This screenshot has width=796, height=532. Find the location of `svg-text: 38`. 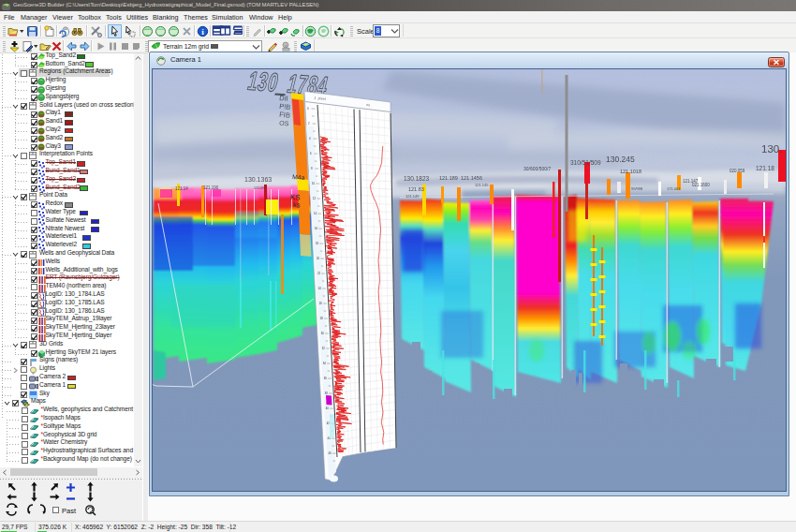

svg-text: 38 is located at coordinates (327, 393).